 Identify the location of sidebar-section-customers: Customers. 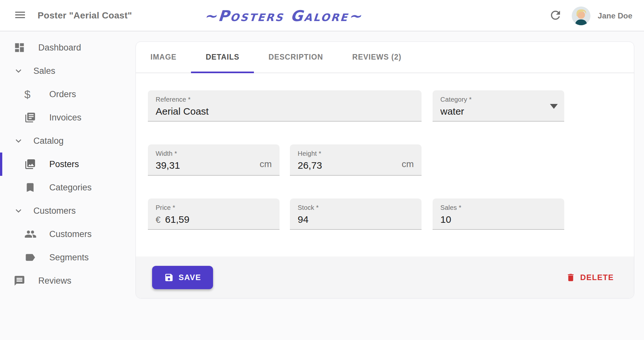
(68, 211).